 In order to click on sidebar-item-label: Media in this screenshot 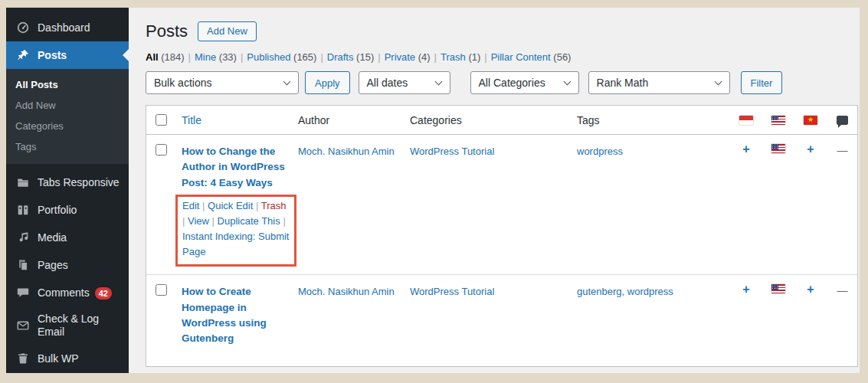, I will do `click(80, 237)`.